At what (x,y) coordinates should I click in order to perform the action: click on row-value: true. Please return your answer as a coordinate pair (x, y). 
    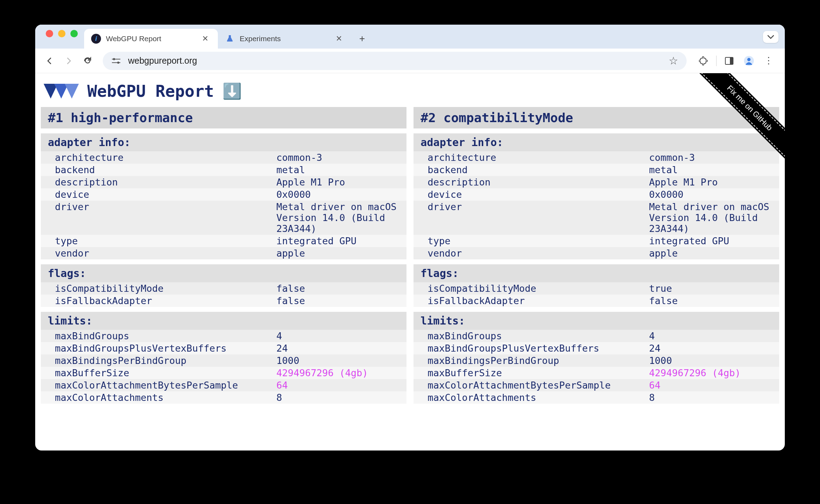
    Looking at the image, I should click on (714, 289).